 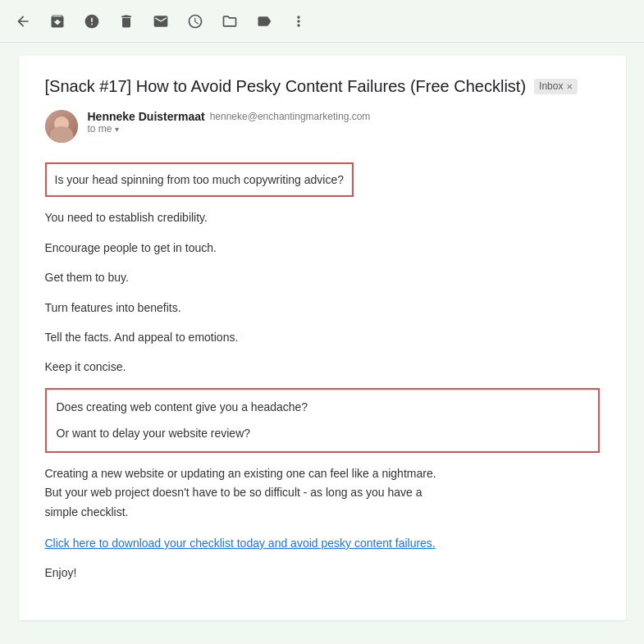 I want to click on sender-name: Henneke Duistermaat, so click(x=146, y=116).